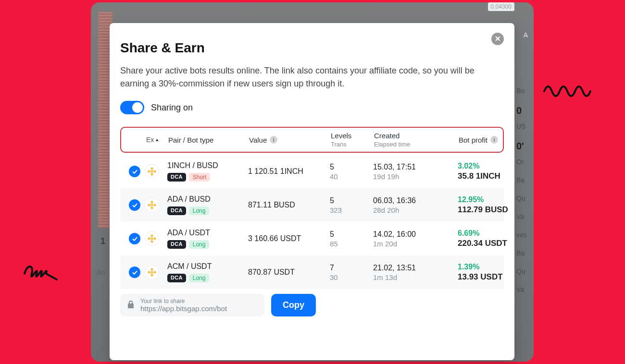 The width and height of the screenshot is (625, 364). Describe the element at coordinates (501, 7) in the screenshot. I see `chart-price: 0.04300` at that location.